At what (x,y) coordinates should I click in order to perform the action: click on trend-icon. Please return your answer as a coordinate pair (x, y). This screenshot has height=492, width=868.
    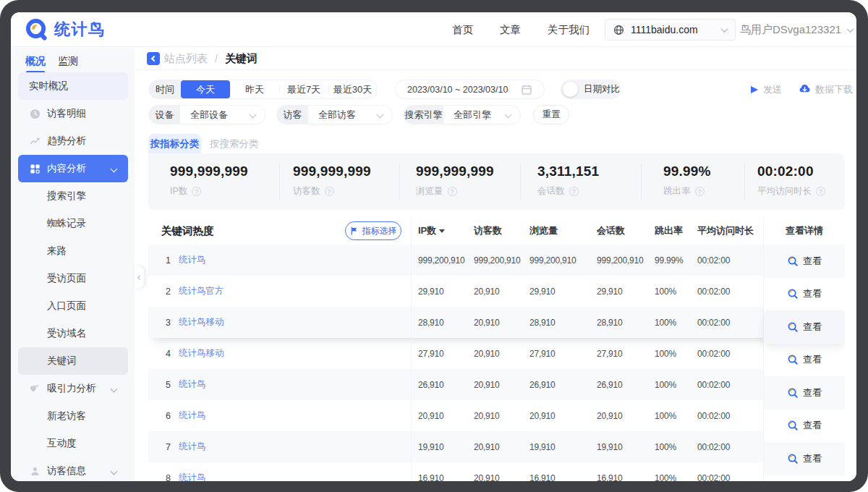
    Looking at the image, I should click on (35, 142).